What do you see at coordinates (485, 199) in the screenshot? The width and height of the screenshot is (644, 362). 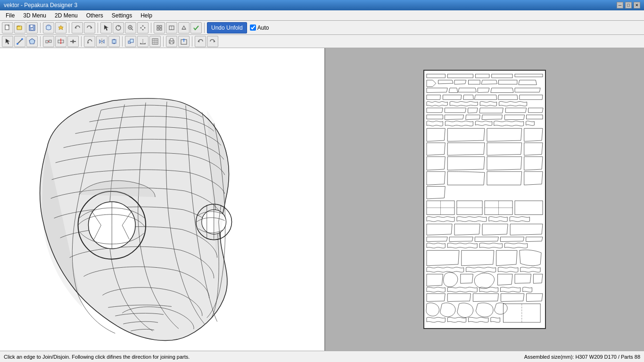 I see `paper-pieces` at bounding box center [485, 199].